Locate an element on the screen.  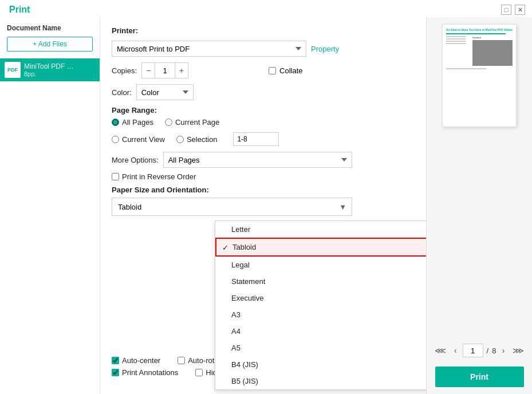
paper-size-select-wrapper: ▼ is located at coordinates (232, 207).